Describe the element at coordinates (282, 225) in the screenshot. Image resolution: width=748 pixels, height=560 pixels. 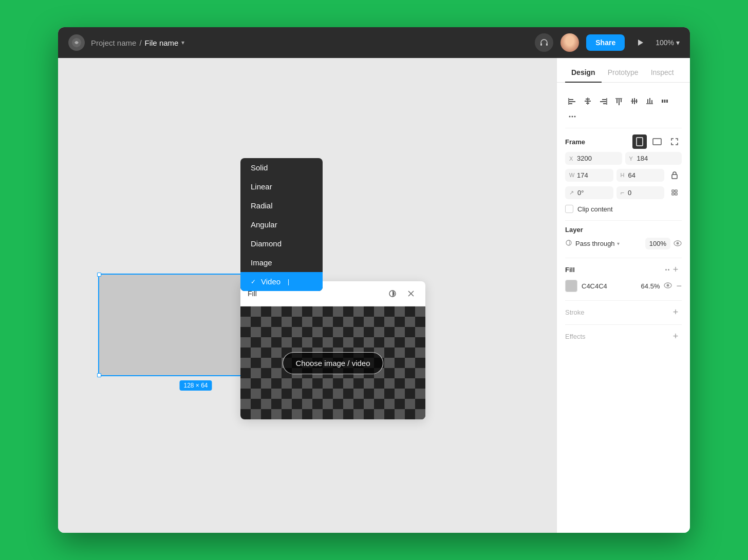
I see `dropdown-option-angular: Angular` at that location.